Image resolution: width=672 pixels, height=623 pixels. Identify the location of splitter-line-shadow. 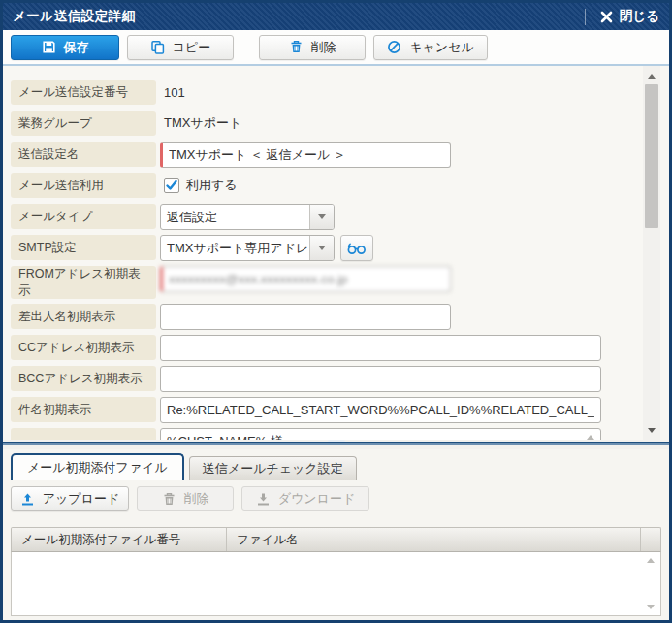
(336, 444).